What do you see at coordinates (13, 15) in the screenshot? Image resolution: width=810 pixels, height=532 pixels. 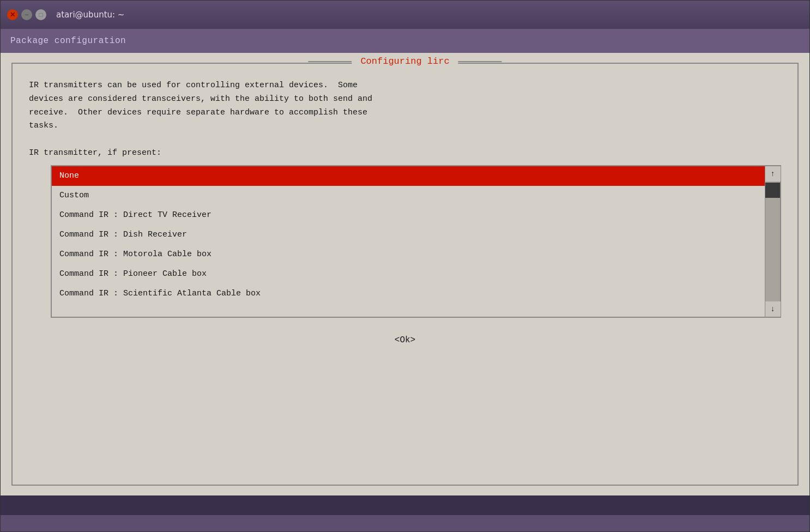 I see `close-icon: ✕` at bounding box center [13, 15].